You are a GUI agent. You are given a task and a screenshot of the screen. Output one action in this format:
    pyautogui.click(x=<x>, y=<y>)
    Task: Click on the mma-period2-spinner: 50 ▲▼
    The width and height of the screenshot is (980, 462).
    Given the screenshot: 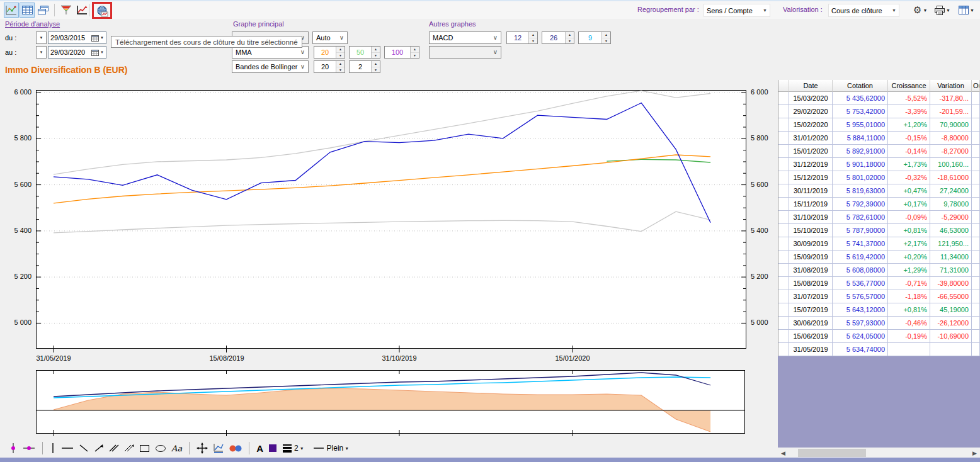 What is the action you would take?
    pyautogui.click(x=365, y=52)
    